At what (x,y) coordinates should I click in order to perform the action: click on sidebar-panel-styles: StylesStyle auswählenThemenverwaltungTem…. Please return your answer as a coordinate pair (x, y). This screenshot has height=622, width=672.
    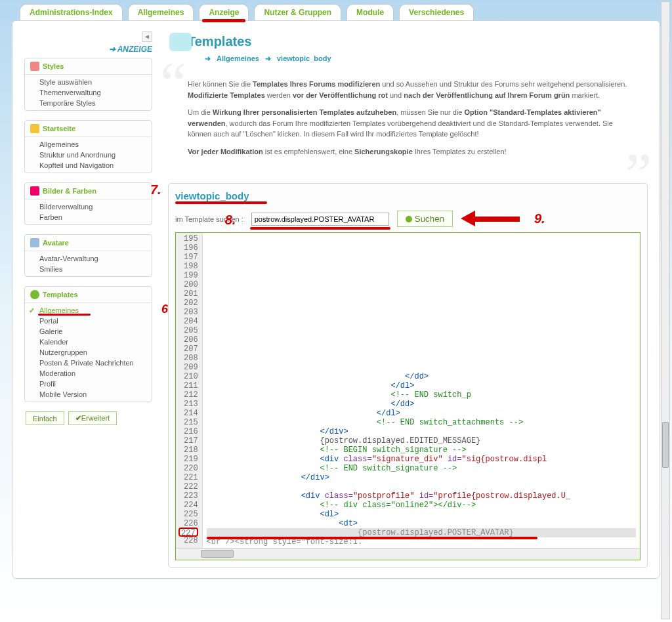
    Looking at the image, I should click on (88, 84).